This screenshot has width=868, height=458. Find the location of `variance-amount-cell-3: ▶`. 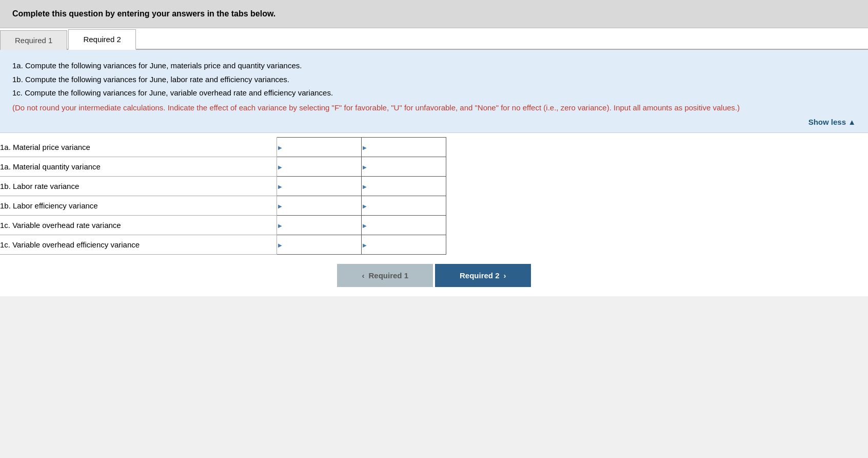

variance-amount-cell-3: ▶ is located at coordinates (319, 206).